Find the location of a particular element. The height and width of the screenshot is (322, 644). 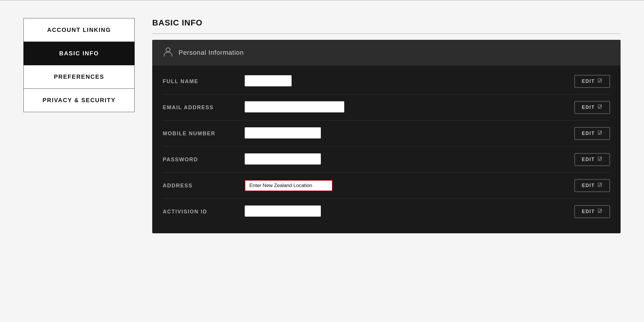

edit-label-email-address: EDIT is located at coordinates (588, 107).